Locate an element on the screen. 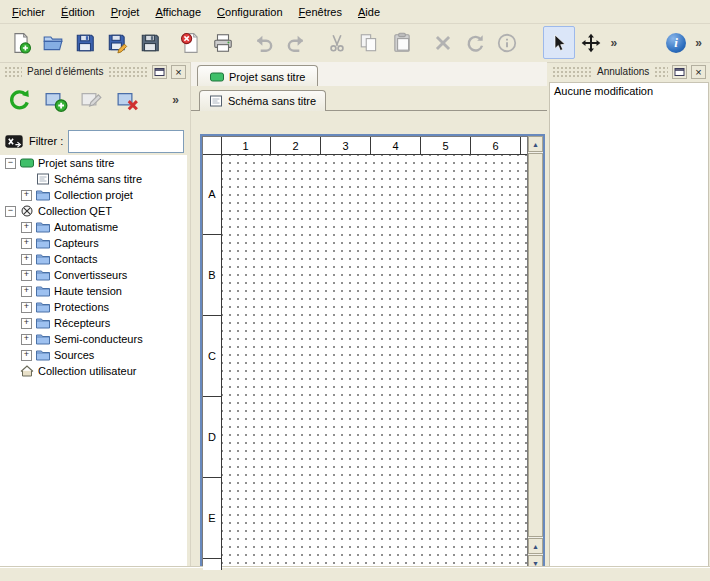 The height and width of the screenshot is (581, 710). column-label: 2 is located at coordinates (296, 146).